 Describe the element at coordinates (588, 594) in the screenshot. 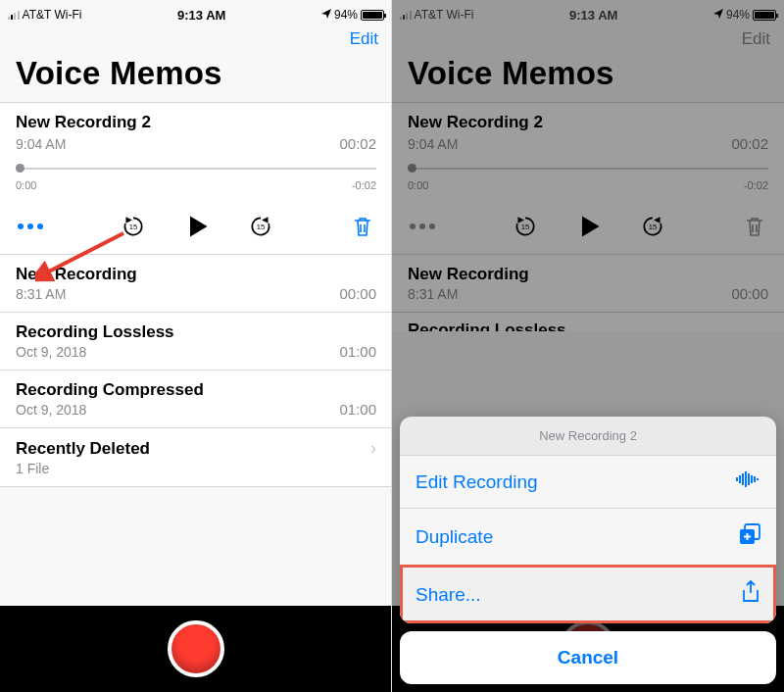

I see `sheet-share: Share...` at that location.